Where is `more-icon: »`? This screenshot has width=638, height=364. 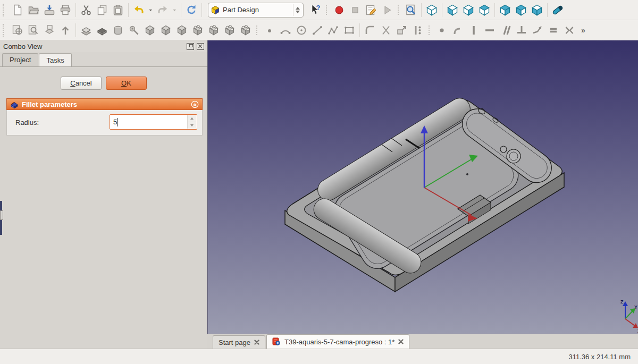 more-icon: » is located at coordinates (585, 30).